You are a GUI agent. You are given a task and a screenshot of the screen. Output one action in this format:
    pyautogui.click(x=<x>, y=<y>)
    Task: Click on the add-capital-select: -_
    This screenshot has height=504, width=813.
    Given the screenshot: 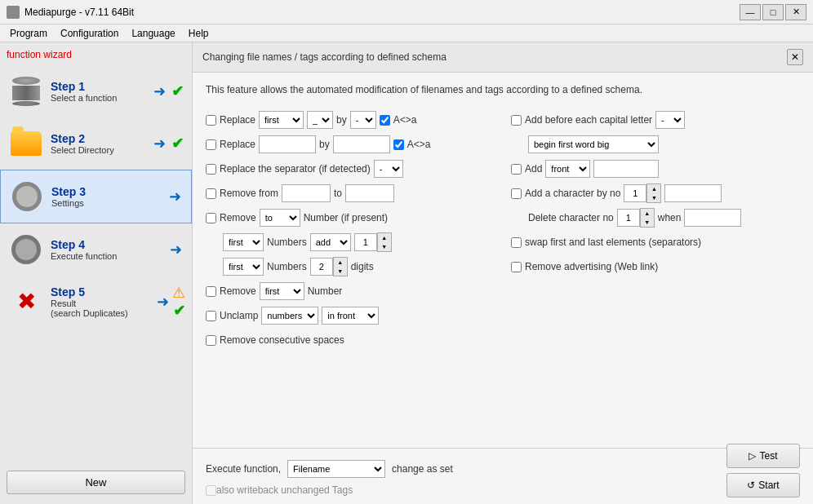 What is the action you would take?
    pyautogui.click(x=670, y=120)
    